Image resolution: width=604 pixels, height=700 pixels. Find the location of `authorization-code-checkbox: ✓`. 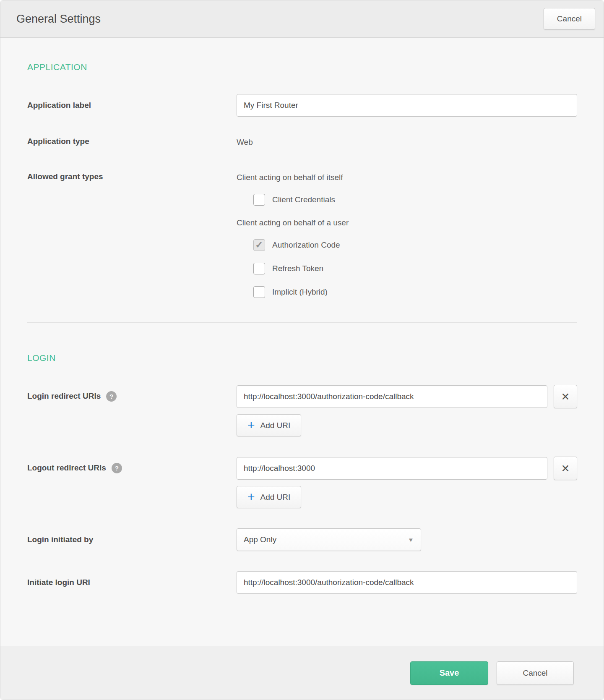

authorization-code-checkbox: ✓ is located at coordinates (259, 245).